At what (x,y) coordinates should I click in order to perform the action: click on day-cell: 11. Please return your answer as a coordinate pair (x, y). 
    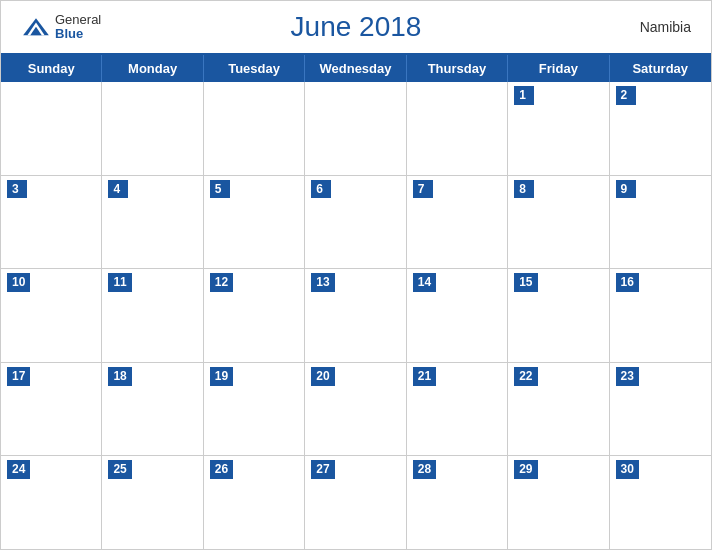
    Looking at the image, I should click on (152, 316).